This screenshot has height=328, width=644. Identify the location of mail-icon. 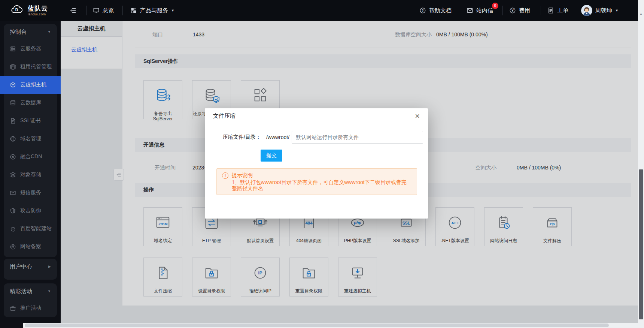
(470, 10).